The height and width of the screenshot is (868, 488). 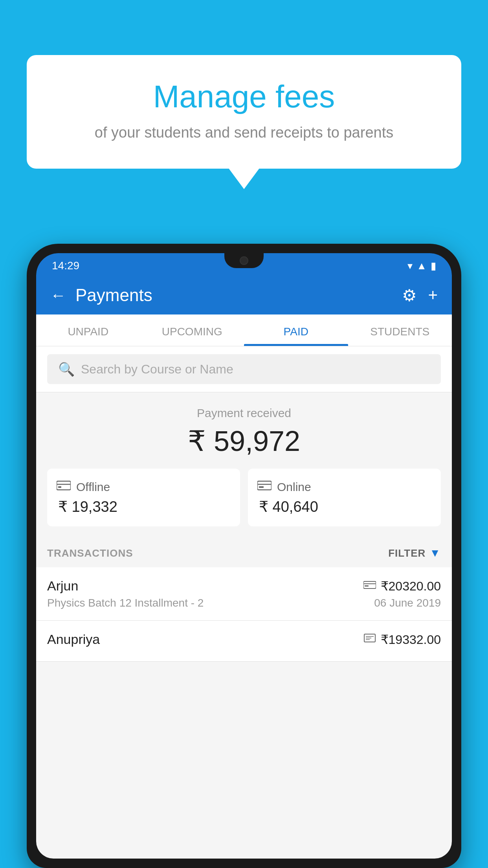 I want to click on offline-amount: ₹ 19,332, so click(x=144, y=507).